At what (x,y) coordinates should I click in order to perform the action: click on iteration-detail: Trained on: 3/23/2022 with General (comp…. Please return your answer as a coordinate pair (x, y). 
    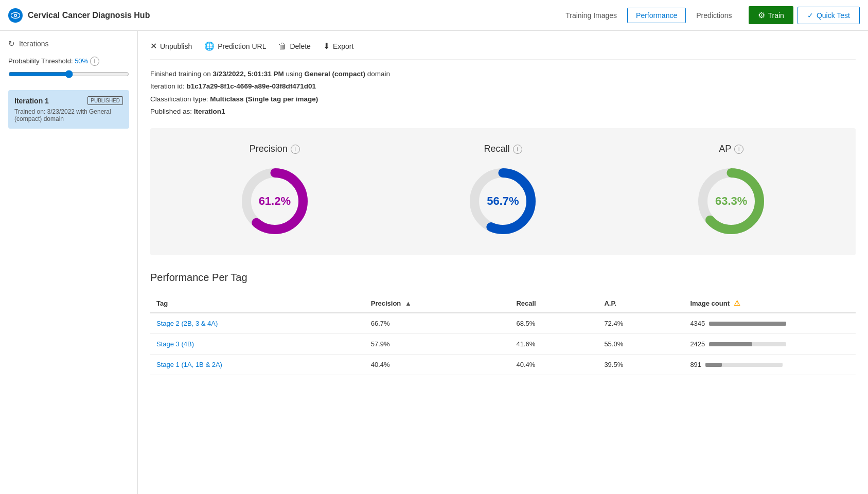
    Looking at the image, I should click on (69, 115).